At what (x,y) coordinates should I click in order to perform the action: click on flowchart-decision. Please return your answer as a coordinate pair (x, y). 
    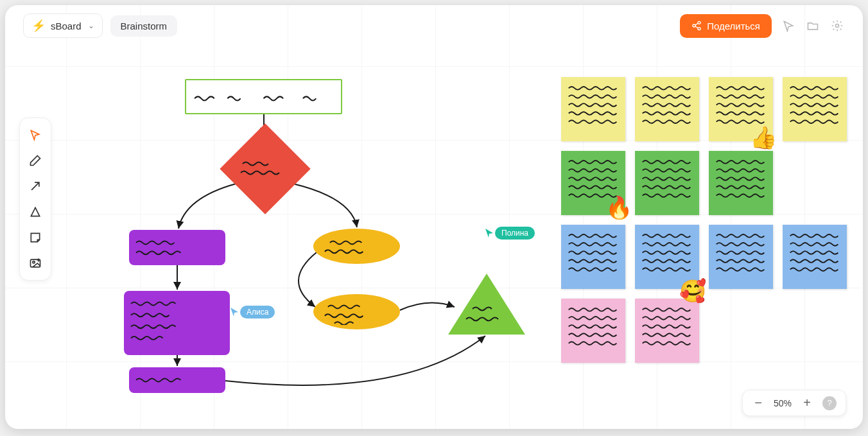
    Looking at the image, I should click on (265, 168).